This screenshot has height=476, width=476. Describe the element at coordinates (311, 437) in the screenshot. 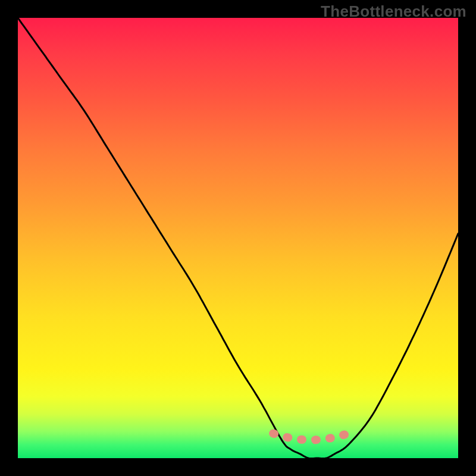

I see `sweet-spot-dots` at that location.